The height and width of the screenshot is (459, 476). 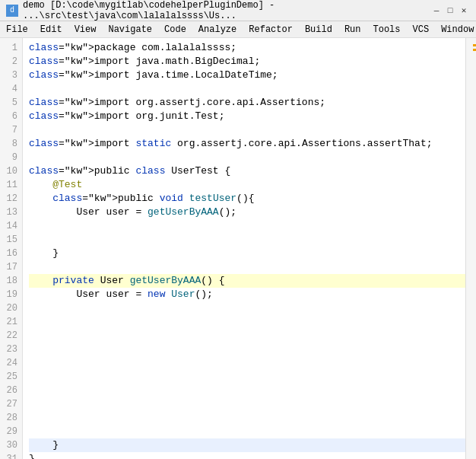 What do you see at coordinates (11, 363) in the screenshot?
I see `line-number-24: 24` at bounding box center [11, 363].